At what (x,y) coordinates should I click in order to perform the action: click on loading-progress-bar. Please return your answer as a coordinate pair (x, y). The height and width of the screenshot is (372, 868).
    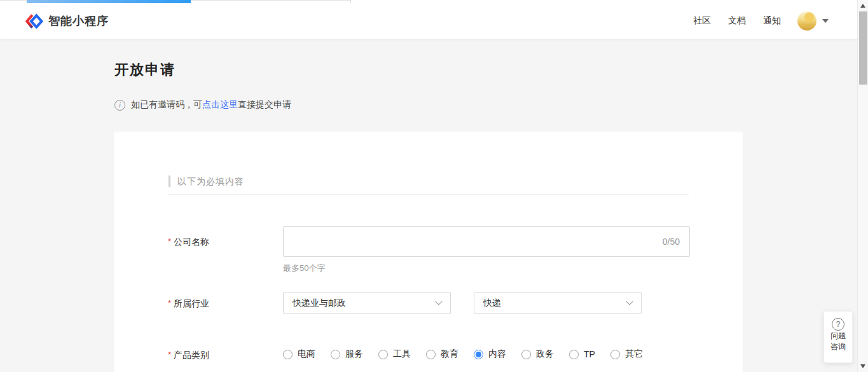
    Looking at the image, I should click on (109, 1).